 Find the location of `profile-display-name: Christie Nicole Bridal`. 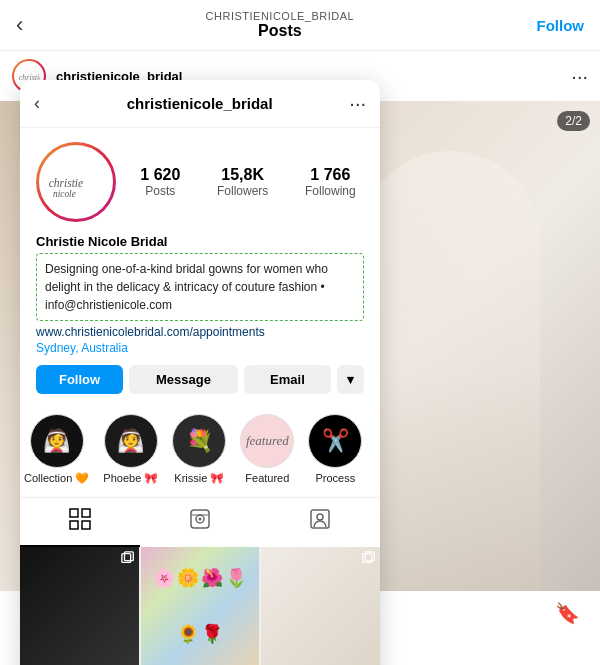

profile-display-name: Christie Nicole Bridal is located at coordinates (200, 242).